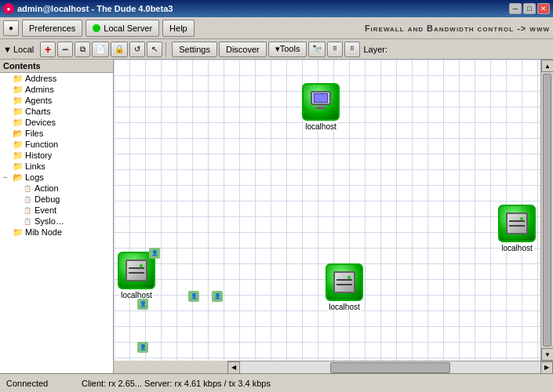 This screenshot has height=392, width=553. What do you see at coordinates (179, 28) in the screenshot?
I see `help-button: Help` at bounding box center [179, 28].